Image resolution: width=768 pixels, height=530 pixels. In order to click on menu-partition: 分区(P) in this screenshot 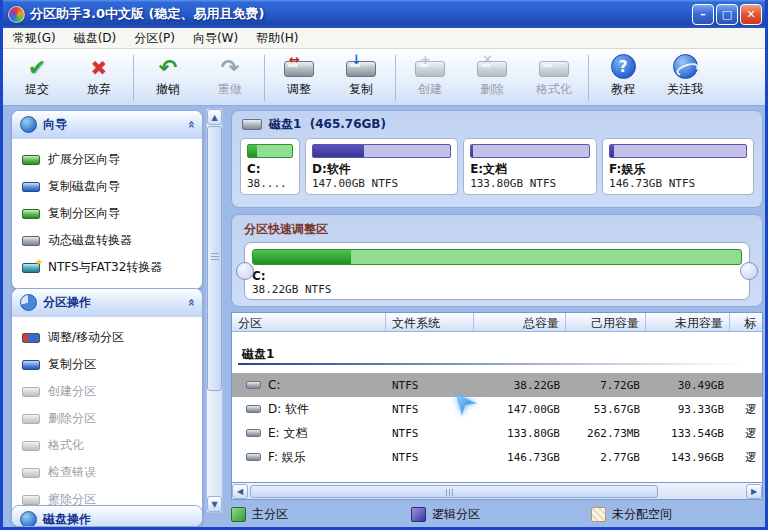, I will do `click(154, 38)`.